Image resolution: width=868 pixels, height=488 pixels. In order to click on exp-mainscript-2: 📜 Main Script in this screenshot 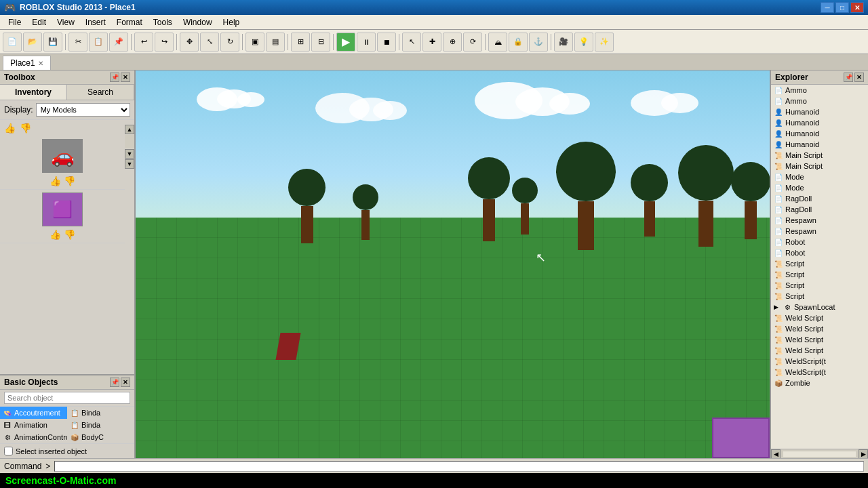, I will do `click(819, 166)`.